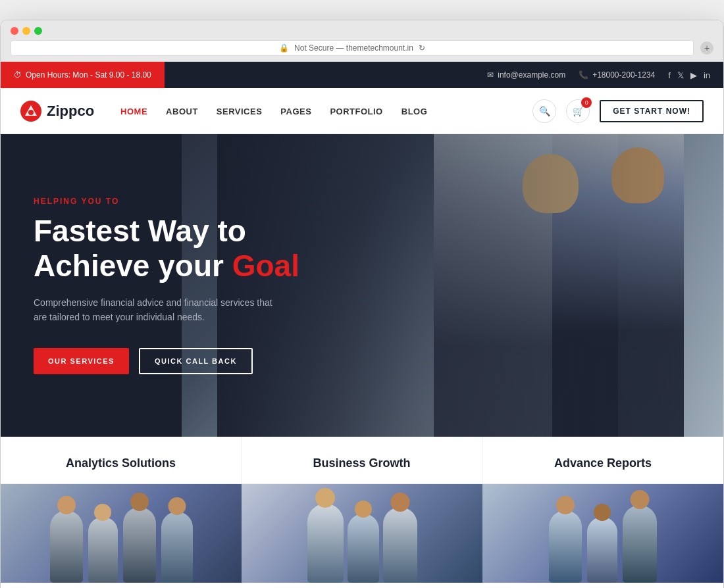 The height and width of the screenshot is (588, 724). Describe the element at coordinates (415, 111) in the screenshot. I see `nav-blog: BLOG` at that location.